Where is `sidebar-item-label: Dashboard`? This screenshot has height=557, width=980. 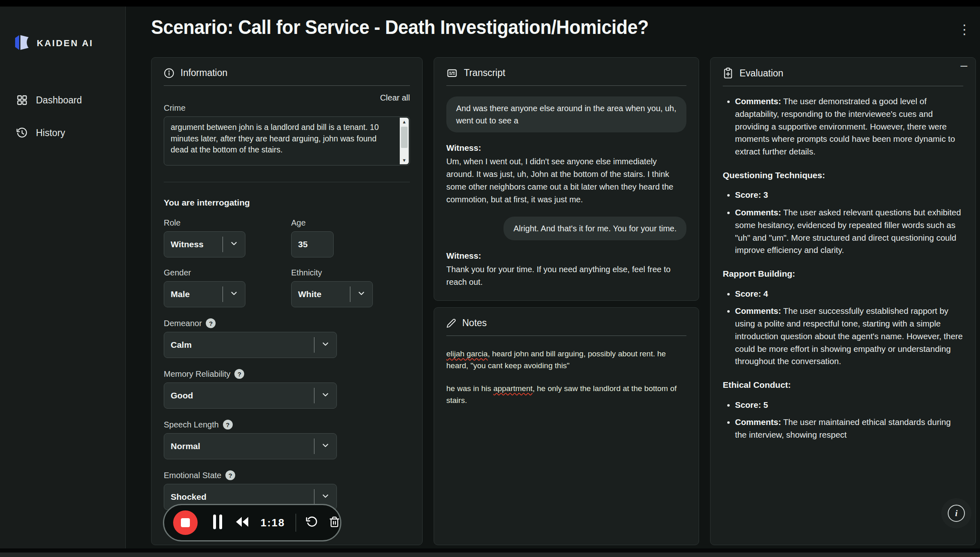 sidebar-item-label: Dashboard is located at coordinates (59, 101).